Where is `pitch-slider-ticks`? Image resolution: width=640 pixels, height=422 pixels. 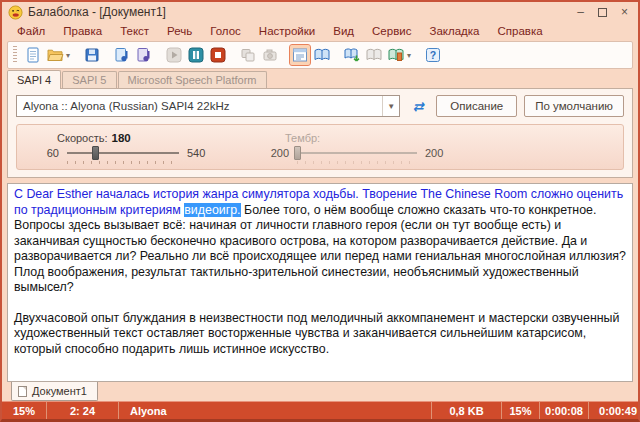 pitch-slider-ticks is located at coordinates (357, 162).